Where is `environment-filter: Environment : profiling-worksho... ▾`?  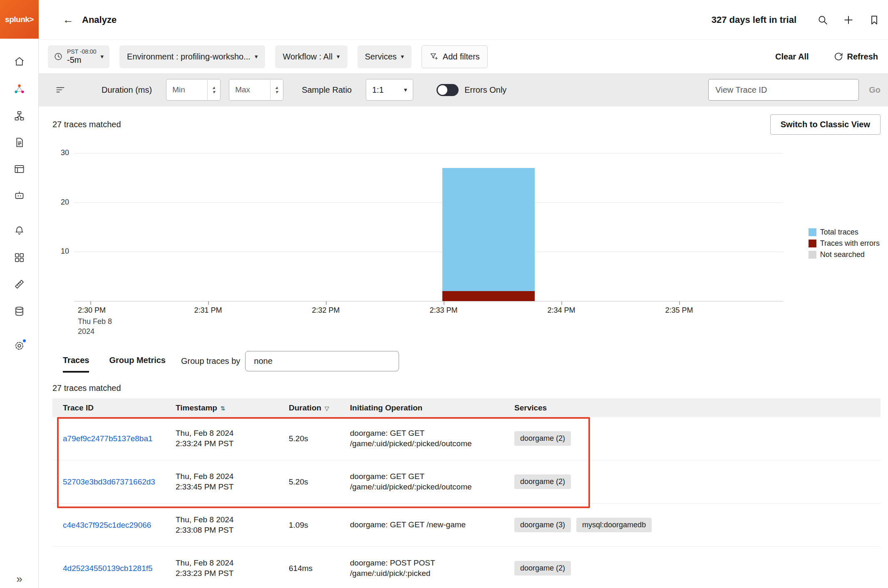 environment-filter: Environment : profiling-worksho... ▾ is located at coordinates (192, 57).